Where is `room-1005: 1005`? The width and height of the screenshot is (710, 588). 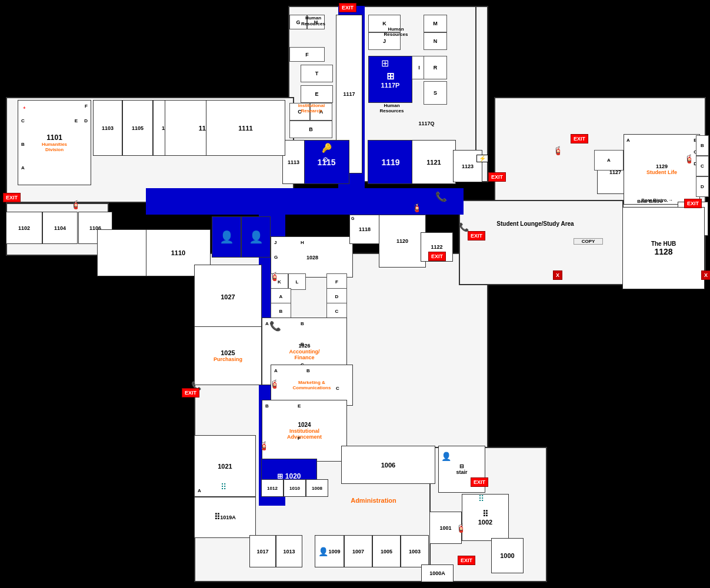
room-1005: 1005 is located at coordinates (386, 552).